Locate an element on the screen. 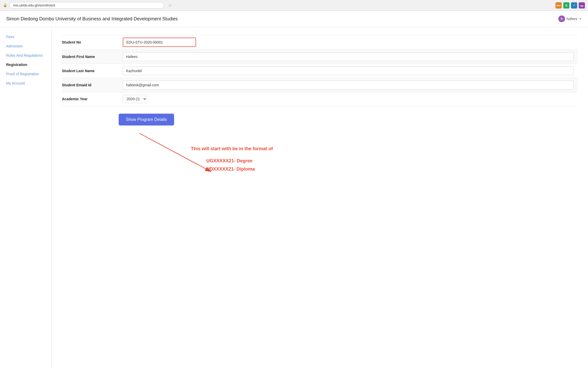  first-name-input is located at coordinates (348, 57).